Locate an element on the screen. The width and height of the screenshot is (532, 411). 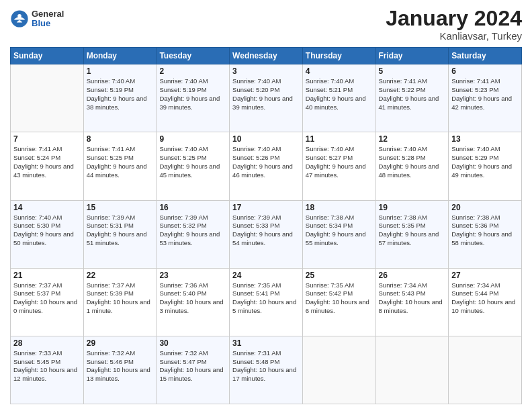
calendar-cell: 29Sunrise: 7:32 AMSunset: 5:46 PMDayligh… is located at coordinates (120, 369).